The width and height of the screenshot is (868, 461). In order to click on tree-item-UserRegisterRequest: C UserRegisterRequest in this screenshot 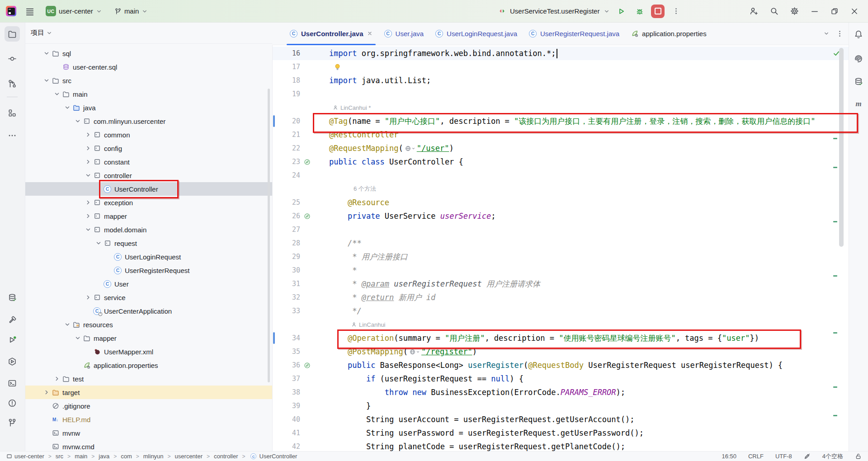, I will do `click(148, 270)`.